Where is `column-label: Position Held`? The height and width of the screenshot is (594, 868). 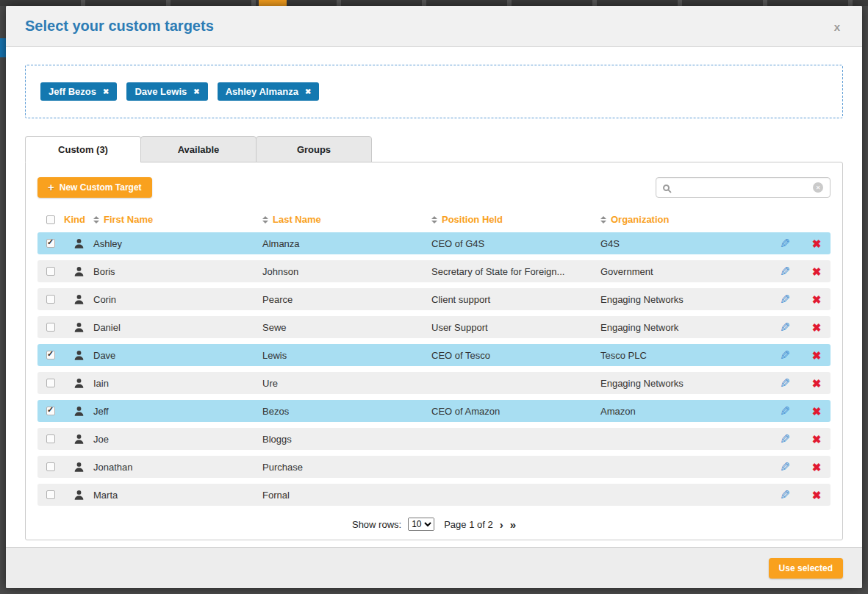
column-label: Position Held is located at coordinates (472, 219).